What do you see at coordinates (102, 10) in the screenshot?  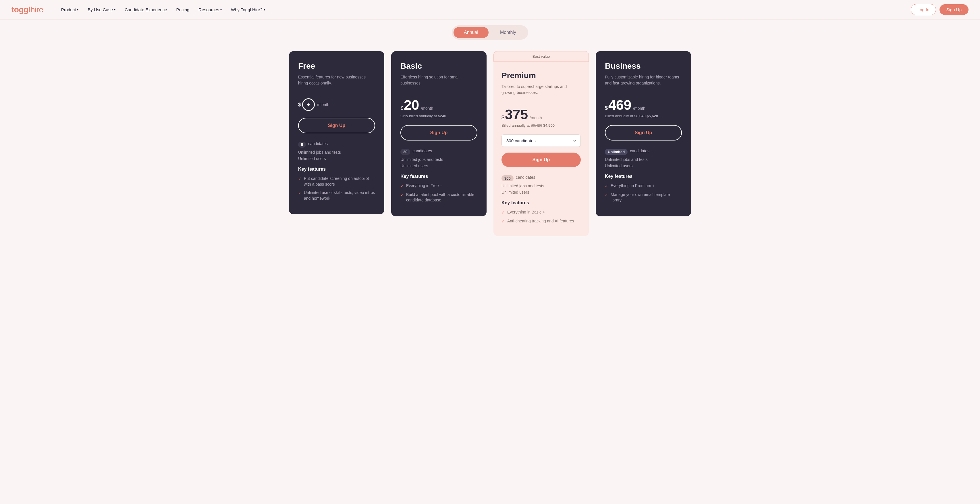 I see `nav-item-by-use-case: By Use Case ▾` at bounding box center [102, 10].